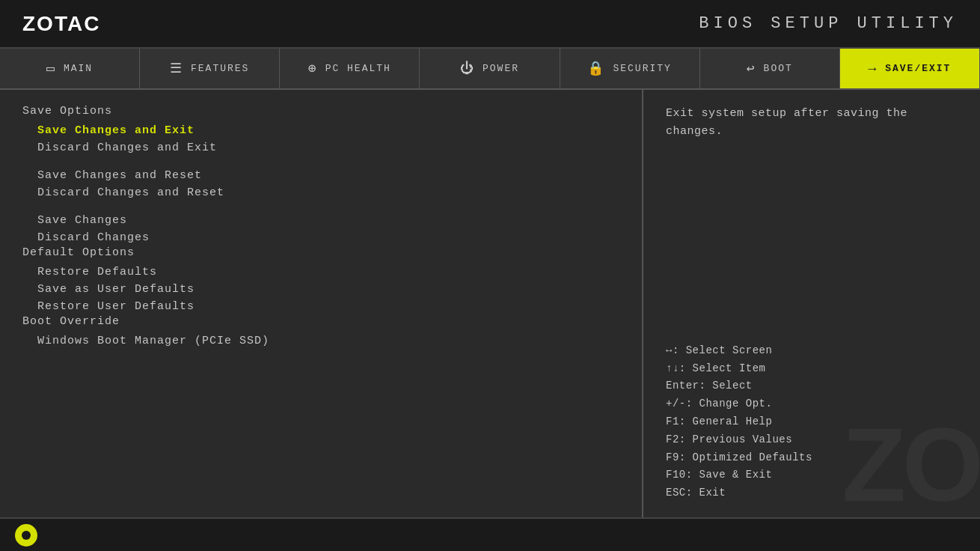 This screenshot has width=980, height=551. I want to click on tab-icon-features: ☰, so click(177, 69).